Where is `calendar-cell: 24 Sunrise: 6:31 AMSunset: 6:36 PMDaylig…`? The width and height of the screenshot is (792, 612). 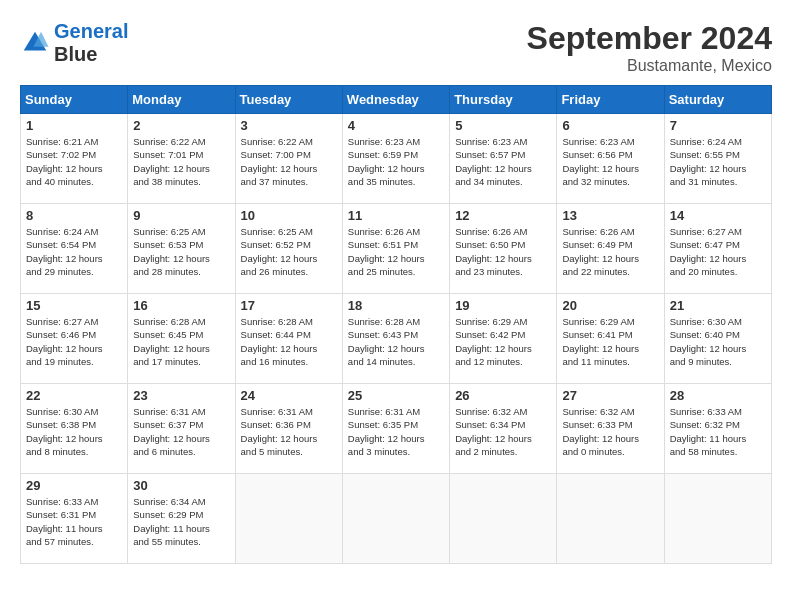 calendar-cell: 24 Sunrise: 6:31 AMSunset: 6:36 PMDaylig… is located at coordinates (288, 429).